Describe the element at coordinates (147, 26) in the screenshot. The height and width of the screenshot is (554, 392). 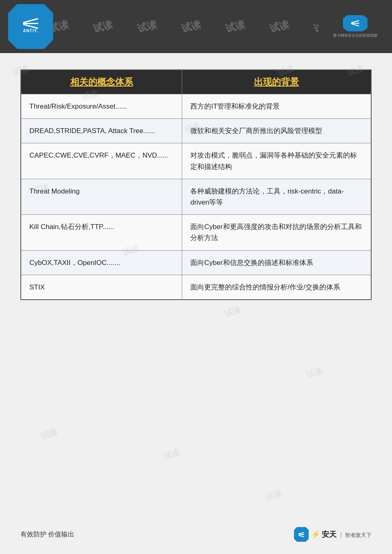
I see `header-wm-3: 试读` at that location.